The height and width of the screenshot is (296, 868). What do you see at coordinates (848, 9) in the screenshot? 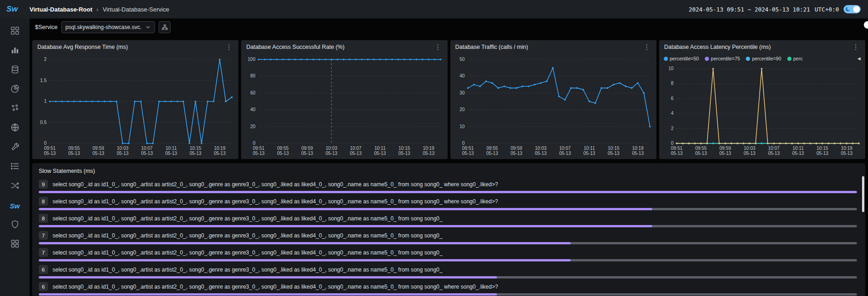
I see `moon-icon` at bounding box center [848, 9].